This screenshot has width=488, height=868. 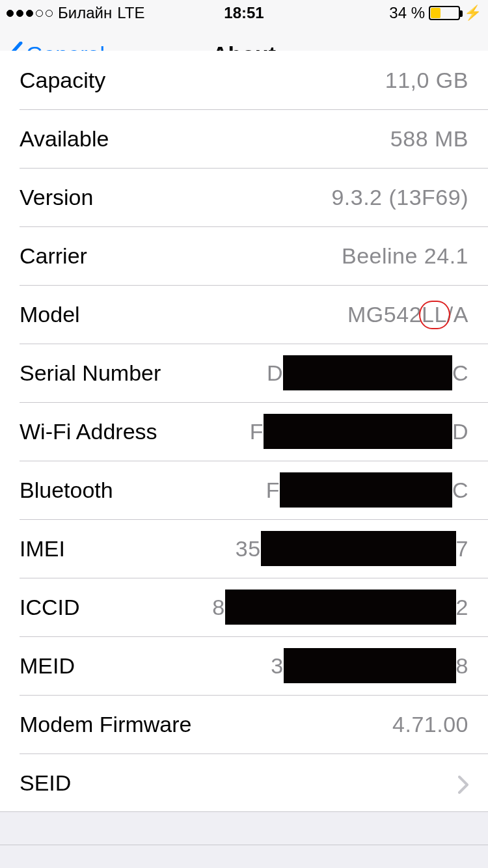 I want to click on value-suffix: 2, so click(x=462, y=608).